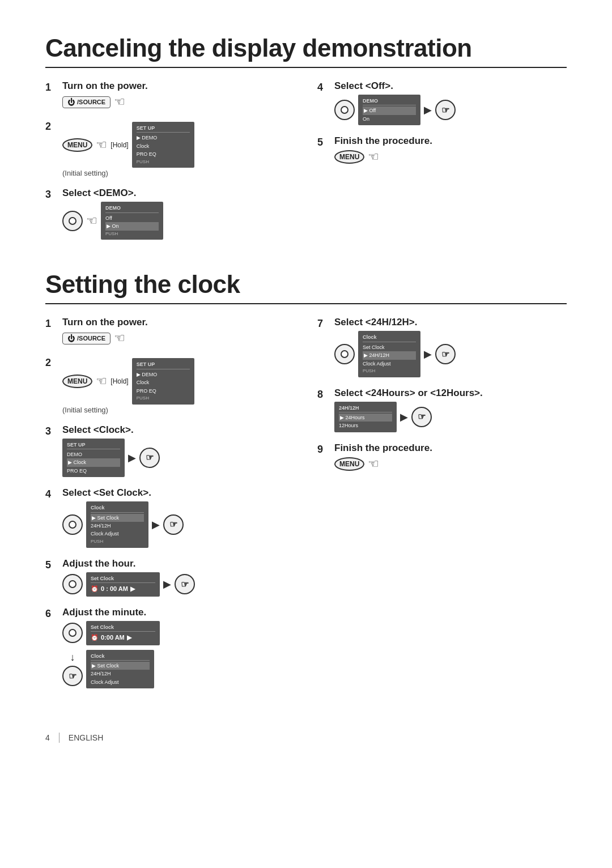 This screenshot has width=612, height=868. Describe the element at coordinates (156, 525) in the screenshot. I see `arrow-4b: ▶` at that location.